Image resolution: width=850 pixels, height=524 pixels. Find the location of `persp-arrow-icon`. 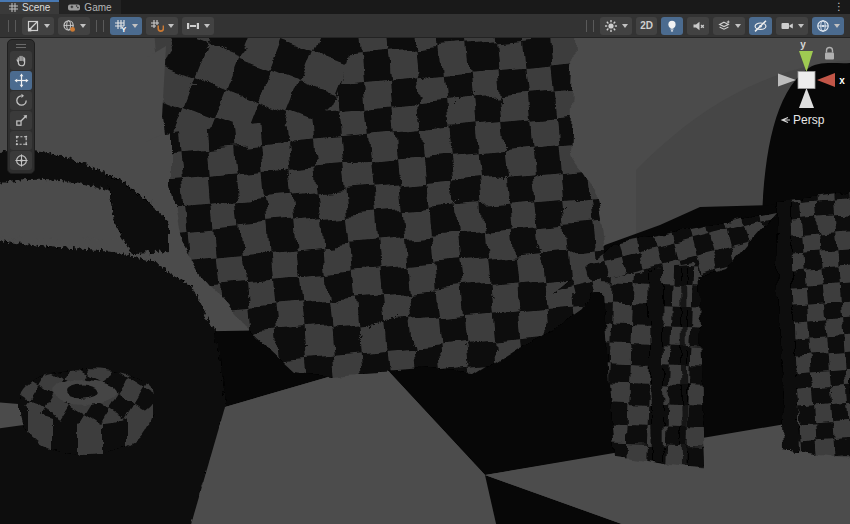

persp-arrow-icon is located at coordinates (786, 120).